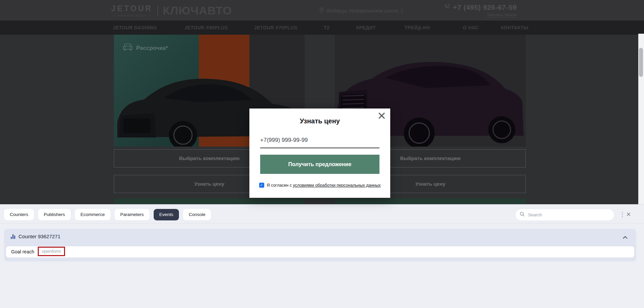 This screenshot has height=308, width=644. I want to click on tab-publishers: Publishers, so click(55, 215).